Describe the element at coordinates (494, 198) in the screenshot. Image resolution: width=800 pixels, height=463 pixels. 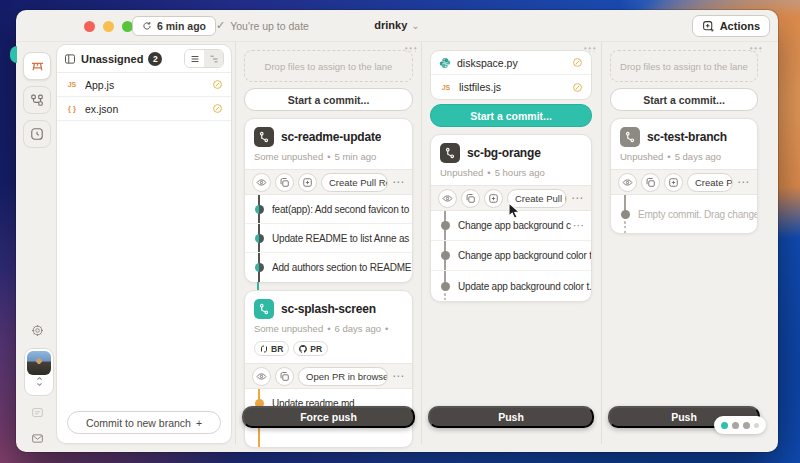
I see `plus-square-icon` at that location.